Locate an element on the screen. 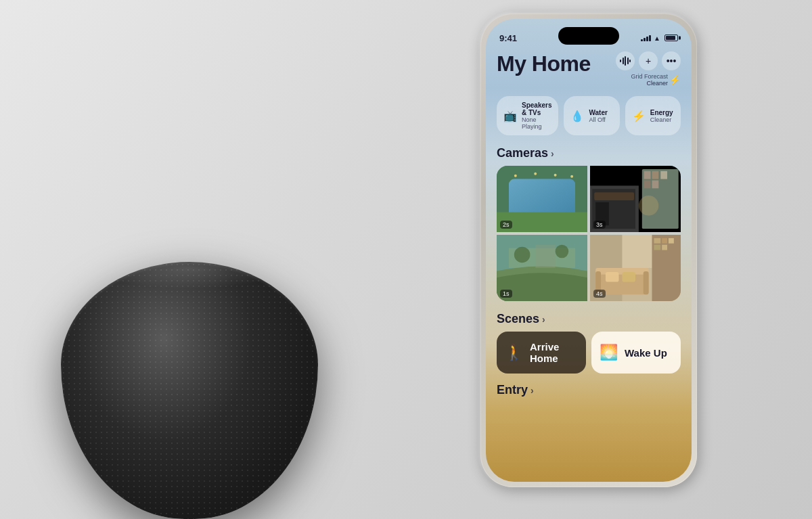  camera-4-time: 4s is located at coordinates (600, 294).